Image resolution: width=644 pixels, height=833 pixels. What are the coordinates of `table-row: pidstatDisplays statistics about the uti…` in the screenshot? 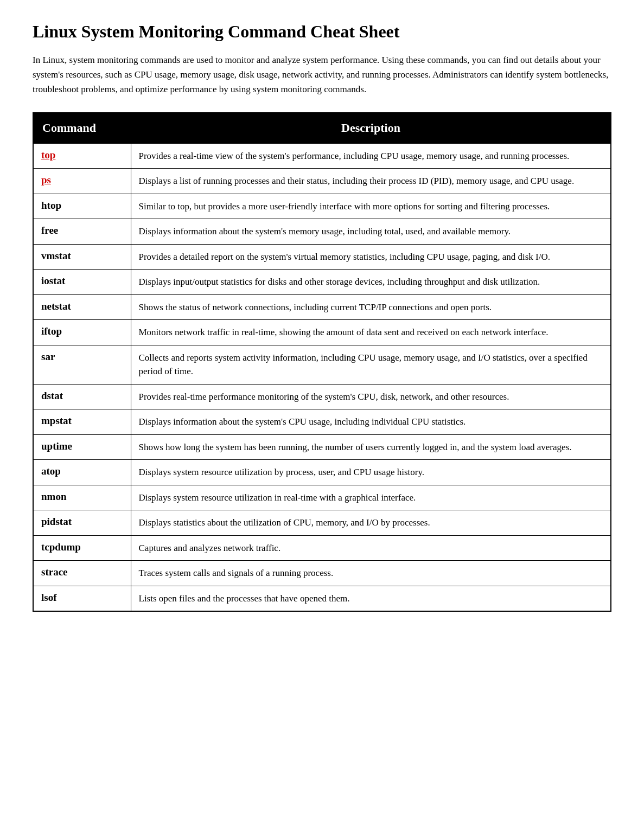 It's located at (322, 523).